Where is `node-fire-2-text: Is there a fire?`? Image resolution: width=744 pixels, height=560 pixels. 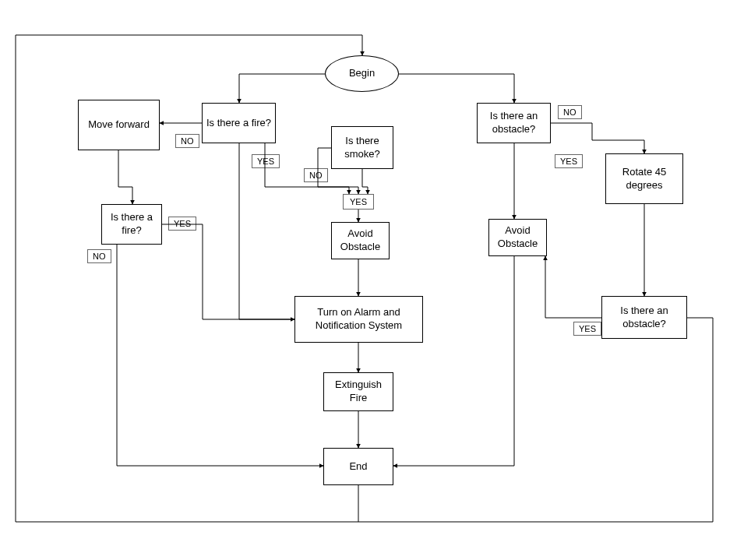
node-fire-2-text: Is there a fire? is located at coordinates (132, 224).